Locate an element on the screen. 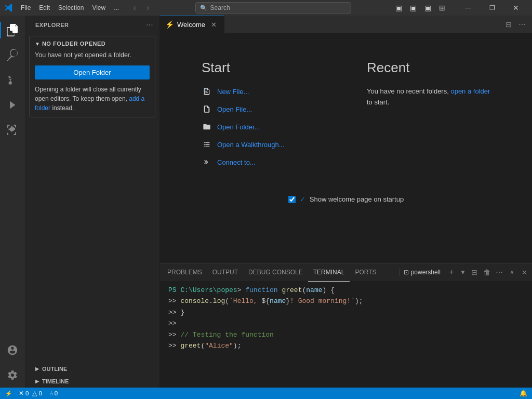 This screenshot has width=532, height=399. new-file-icon is located at coordinates (207, 91).